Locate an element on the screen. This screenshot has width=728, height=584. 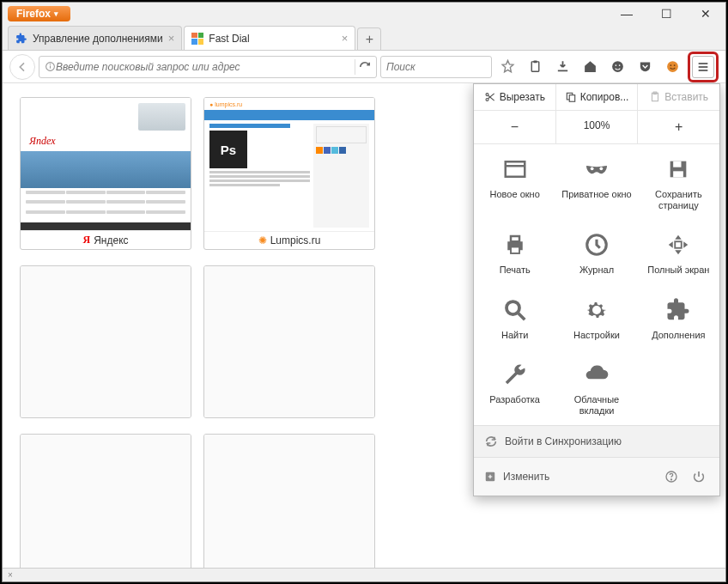
info-icon is located at coordinates (50, 67).